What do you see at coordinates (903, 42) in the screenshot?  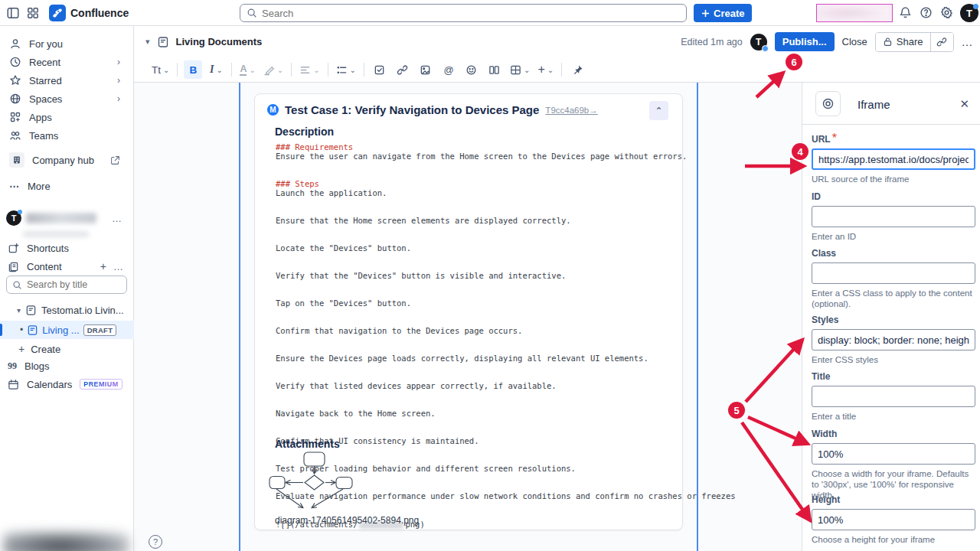 I see `share-button: Share` at bounding box center [903, 42].